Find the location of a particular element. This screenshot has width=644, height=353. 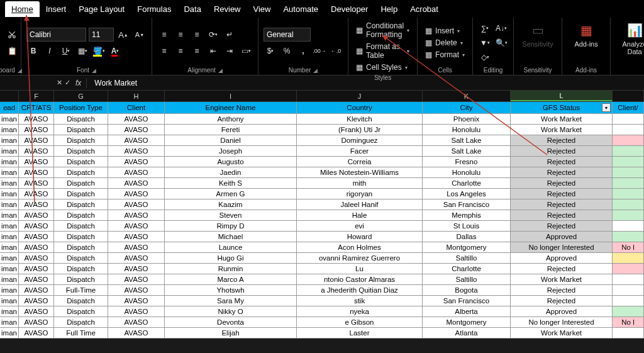

cell: nyeka is located at coordinates (360, 312).